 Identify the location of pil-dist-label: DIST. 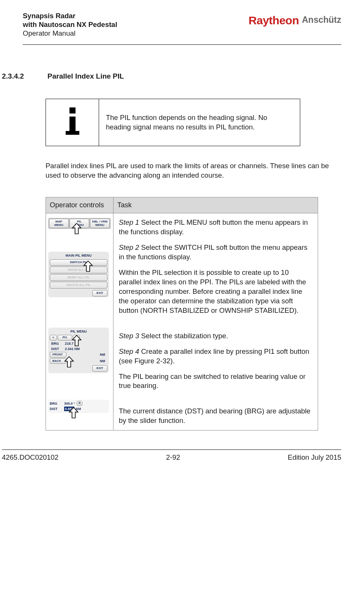
(57, 349).